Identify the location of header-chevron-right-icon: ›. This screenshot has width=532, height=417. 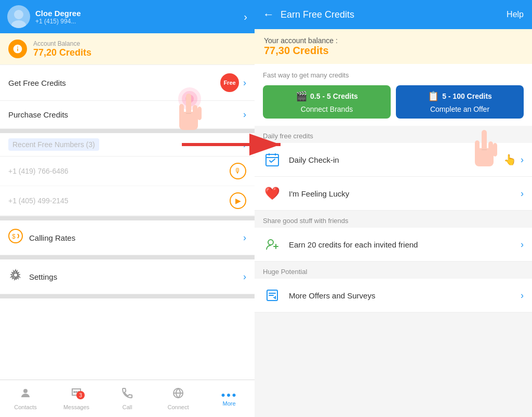
(245, 17).